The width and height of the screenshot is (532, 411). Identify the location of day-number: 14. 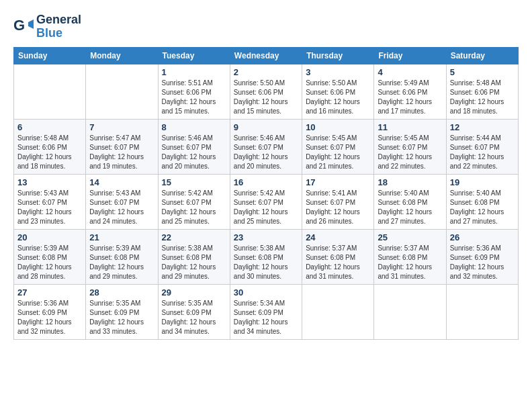
(122, 183).